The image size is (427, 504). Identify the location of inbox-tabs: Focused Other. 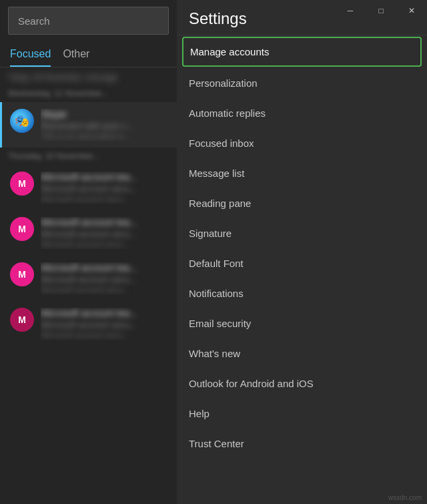
(88, 55).